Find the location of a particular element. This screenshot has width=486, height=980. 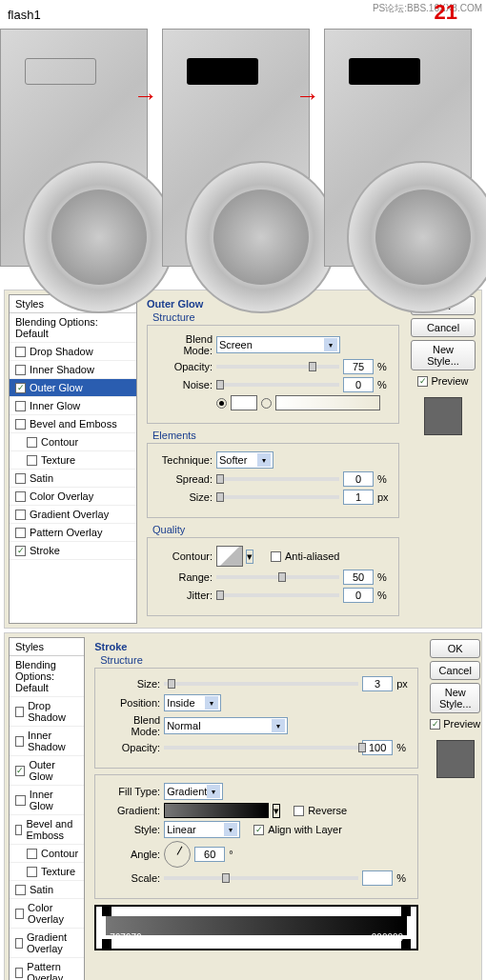

opacity-input: 100 is located at coordinates (377, 748).